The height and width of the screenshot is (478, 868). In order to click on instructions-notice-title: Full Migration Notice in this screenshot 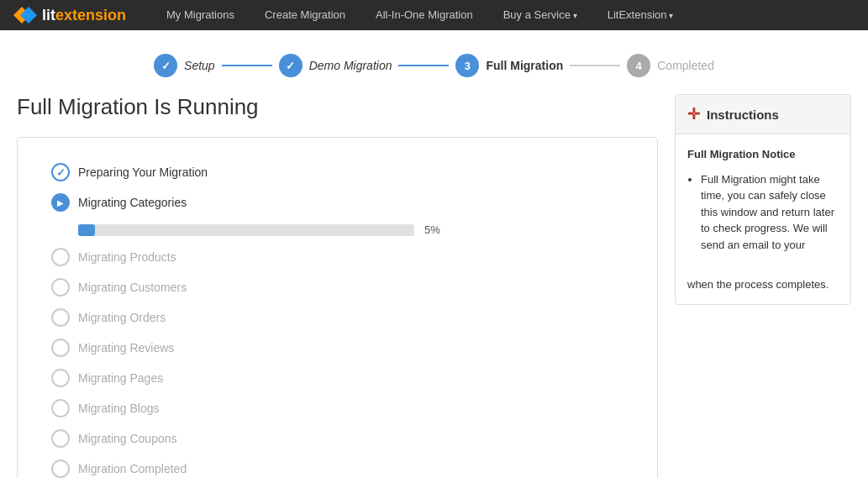, I will do `click(763, 155)`.